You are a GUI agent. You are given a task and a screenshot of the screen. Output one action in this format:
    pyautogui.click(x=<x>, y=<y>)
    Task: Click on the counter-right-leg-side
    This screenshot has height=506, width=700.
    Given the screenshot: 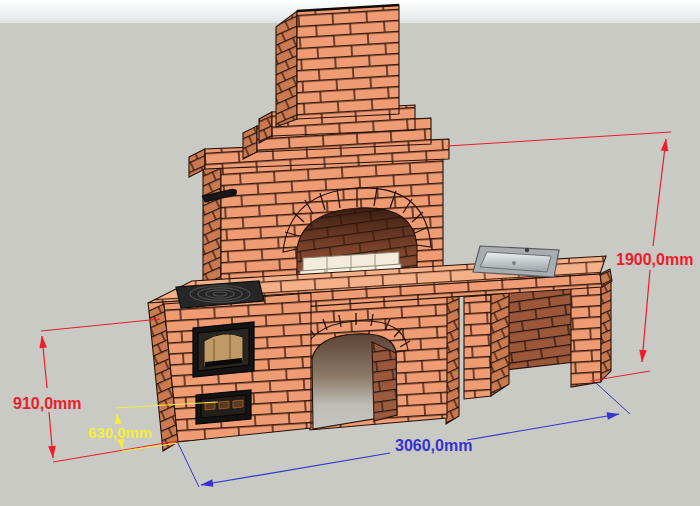 What is the action you would take?
    pyautogui.click(x=606, y=331)
    